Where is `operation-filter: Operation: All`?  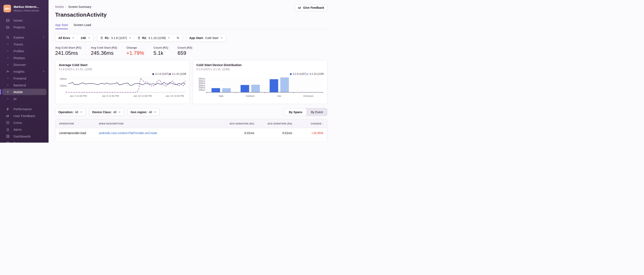 operation-filter: Operation: All is located at coordinates (70, 112).